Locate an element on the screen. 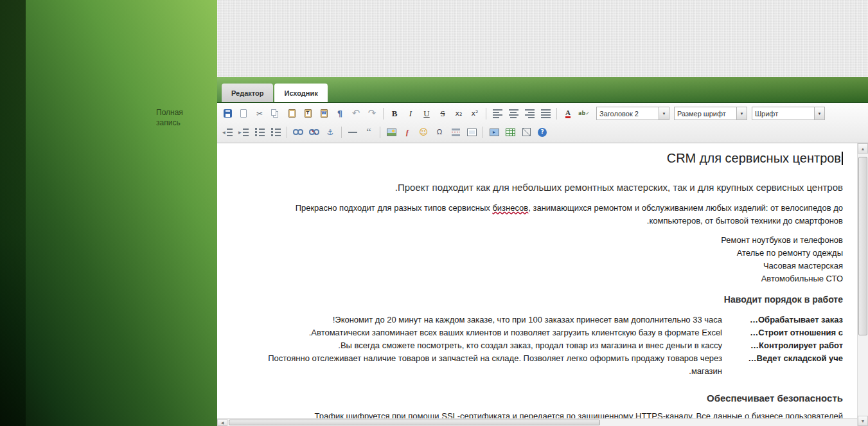  numbered-list-button is located at coordinates (260, 132).